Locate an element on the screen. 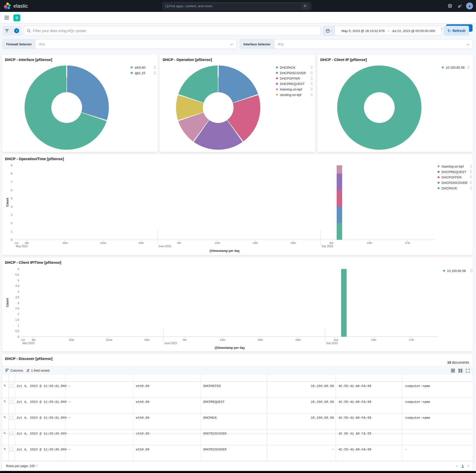  bar-segment-listening-on-bpf is located at coordinates (339, 170).